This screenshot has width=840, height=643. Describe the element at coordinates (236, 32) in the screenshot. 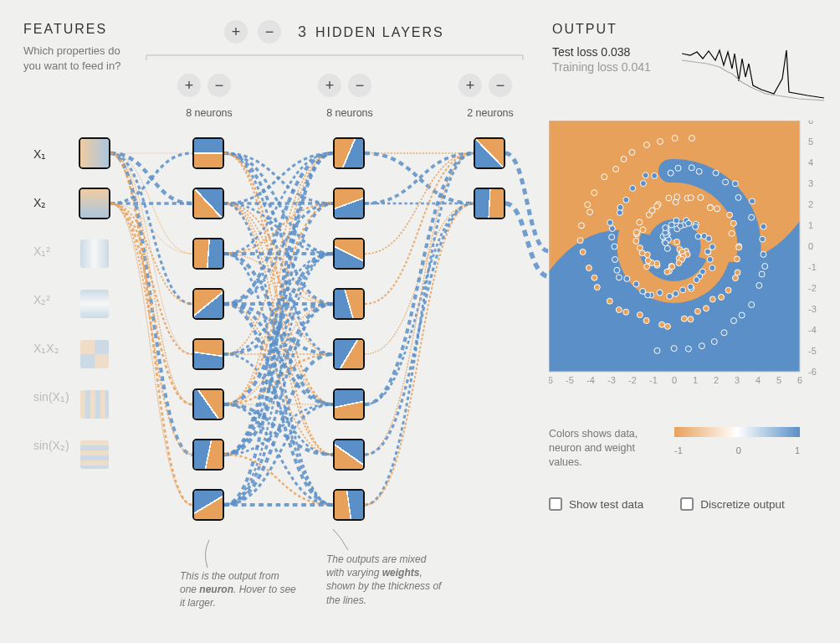

I see `add-layer-button: +` at that location.